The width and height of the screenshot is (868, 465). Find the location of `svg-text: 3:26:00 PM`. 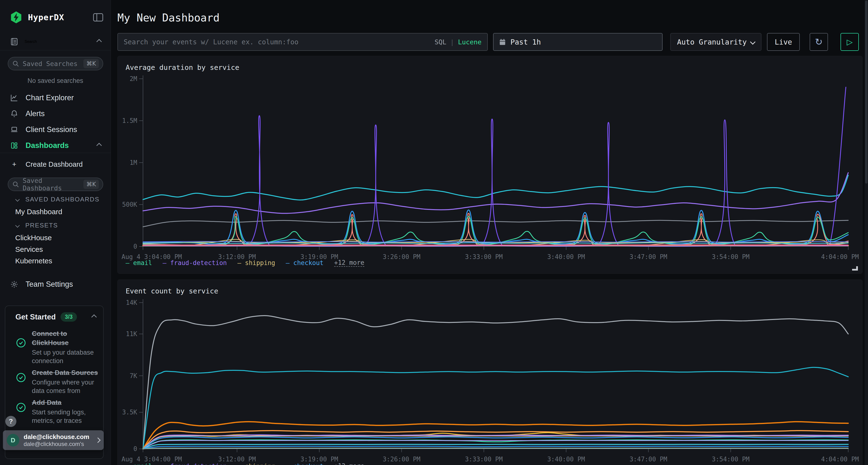

svg-text: 3:26:00 PM is located at coordinates (402, 257).